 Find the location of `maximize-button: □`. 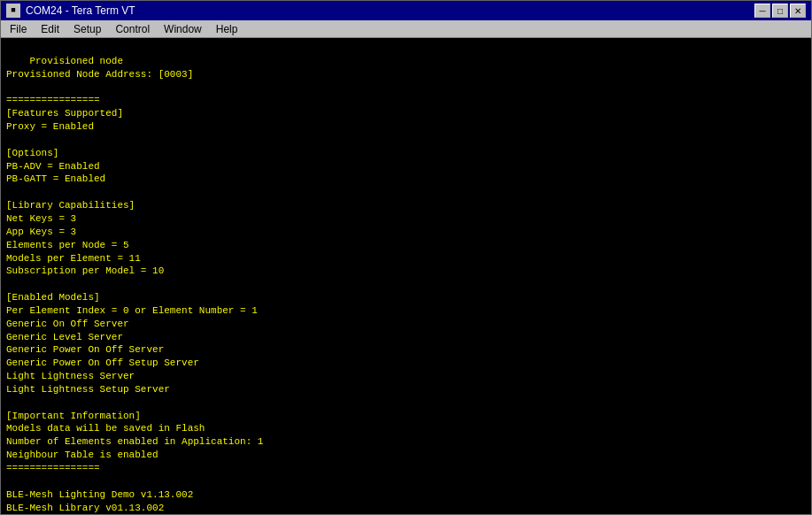

maximize-button: □ is located at coordinates (780, 11).